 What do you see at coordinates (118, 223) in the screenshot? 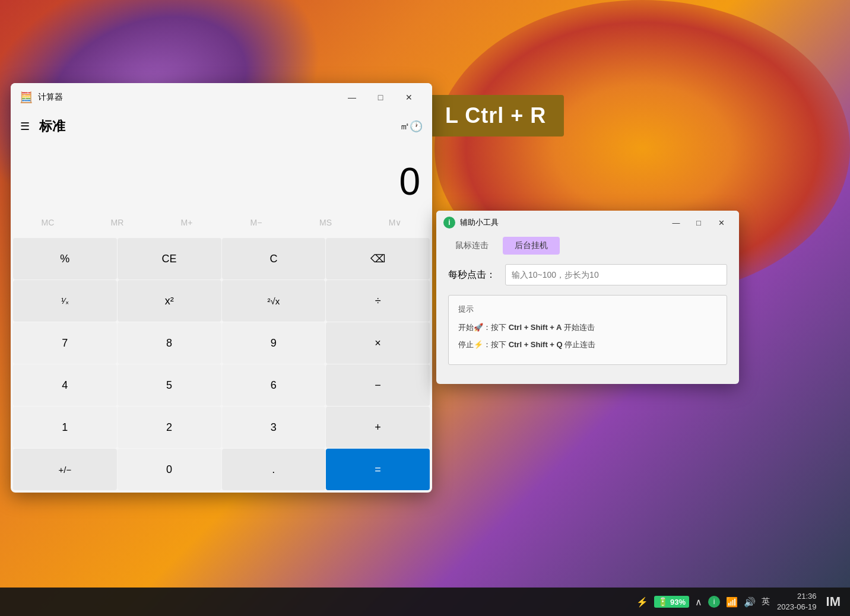
I see `mem-mr-button: MR` at bounding box center [118, 223].